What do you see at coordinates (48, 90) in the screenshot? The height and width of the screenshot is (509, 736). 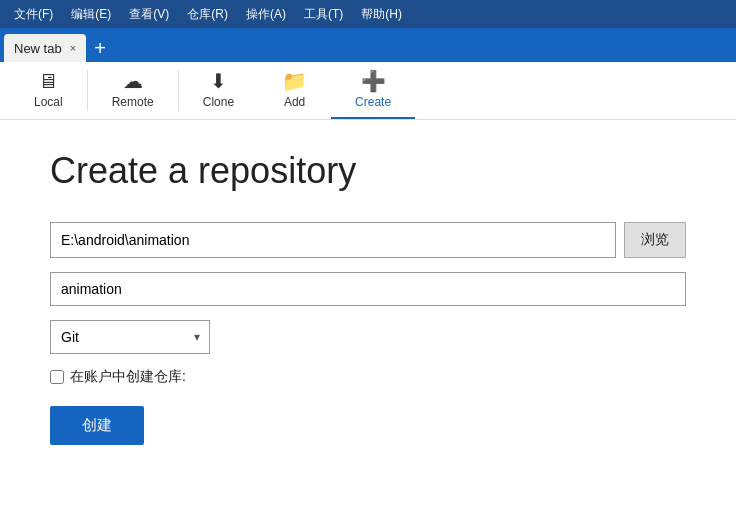 I see `toolbar-local: 🖥 Local` at bounding box center [48, 90].